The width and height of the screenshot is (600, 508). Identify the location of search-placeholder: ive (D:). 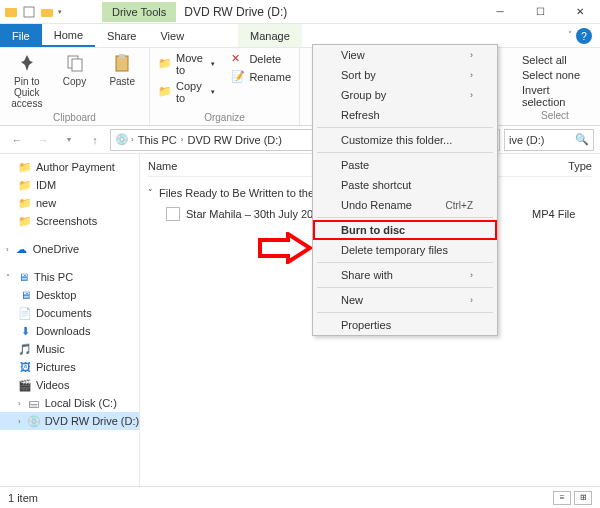
(526, 140).